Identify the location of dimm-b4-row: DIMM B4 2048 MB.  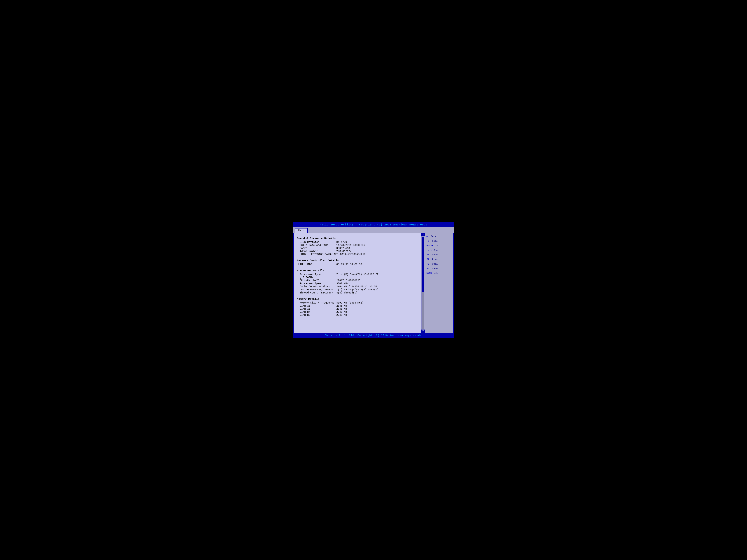
(357, 312).